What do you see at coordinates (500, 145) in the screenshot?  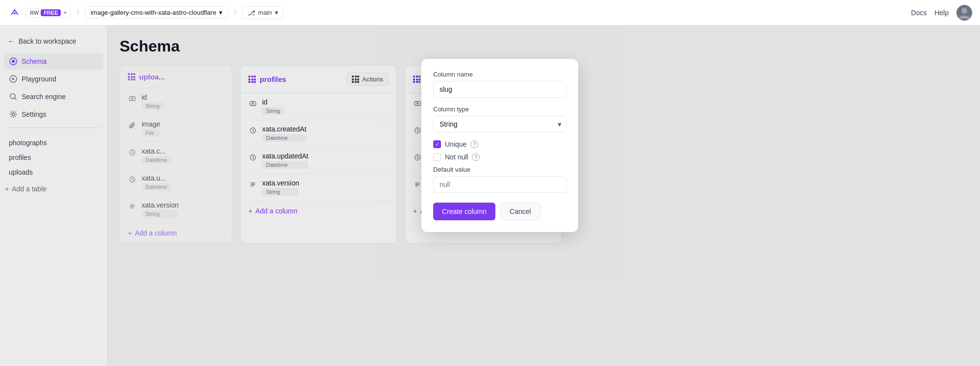 I see `add-column-modal: Column name Column type String Integer F…` at bounding box center [500, 145].